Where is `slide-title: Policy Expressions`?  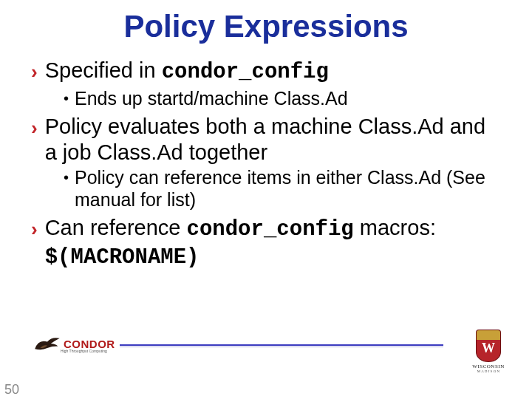 slide-title: Policy Expressions is located at coordinates (266, 25).